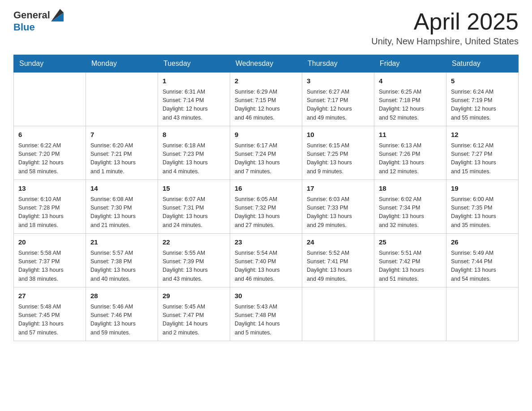  I want to click on page-header: General Blue April 2025 Unity, New Hamps…, so click(266, 28).